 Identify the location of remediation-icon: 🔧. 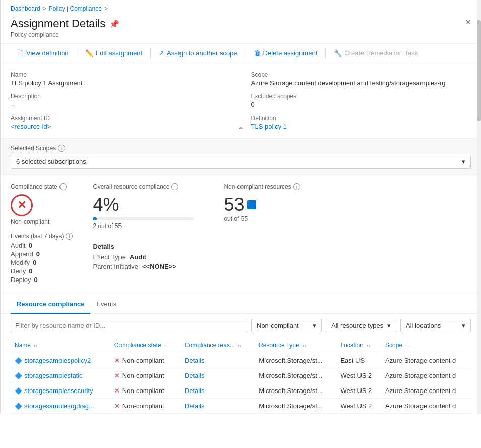
(338, 53).